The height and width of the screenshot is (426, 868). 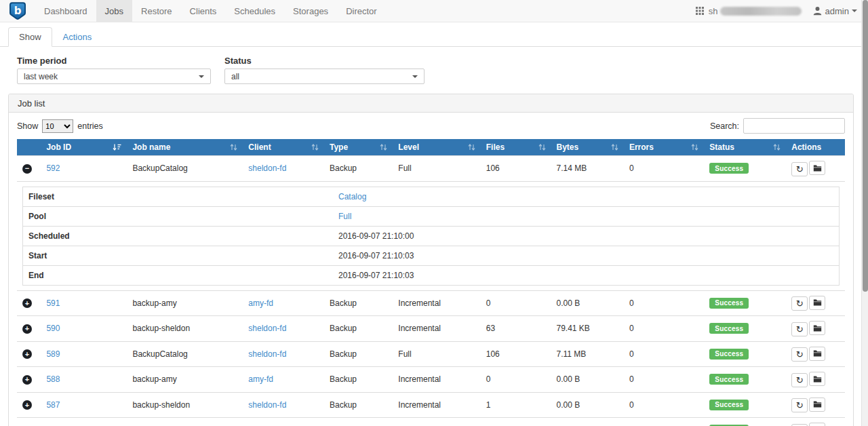 I want to click on job-id-link: 590, so click(x=53, y=328).